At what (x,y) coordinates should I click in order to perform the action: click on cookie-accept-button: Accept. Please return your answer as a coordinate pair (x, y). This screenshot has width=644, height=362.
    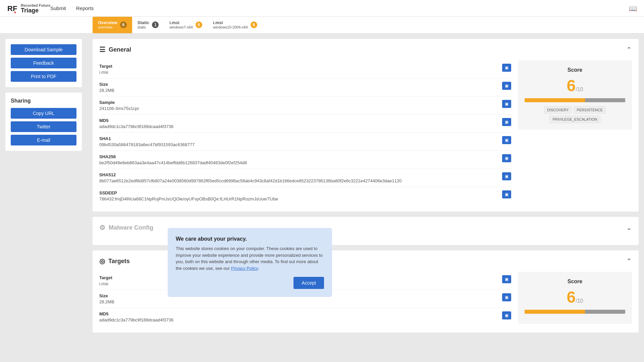
    Looking at the image, I should click on (309, 283).